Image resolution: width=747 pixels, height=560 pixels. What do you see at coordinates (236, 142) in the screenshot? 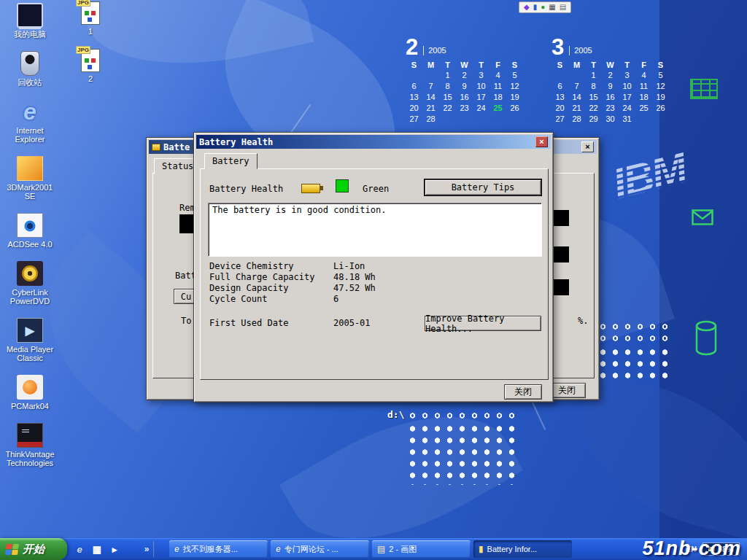
I see `dialog-title: Battery Health` at bounding box center [236, 142].